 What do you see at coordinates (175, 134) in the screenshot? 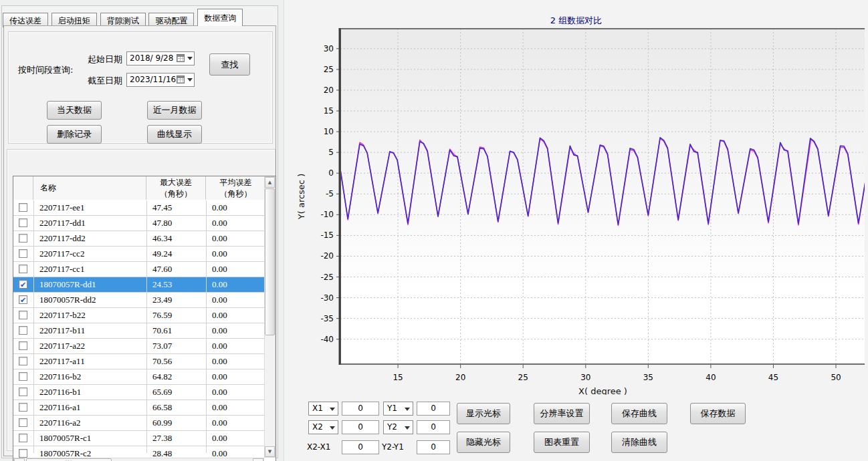
I see `curve-display-button: 曲线显示` at bounding box center [175, 134].